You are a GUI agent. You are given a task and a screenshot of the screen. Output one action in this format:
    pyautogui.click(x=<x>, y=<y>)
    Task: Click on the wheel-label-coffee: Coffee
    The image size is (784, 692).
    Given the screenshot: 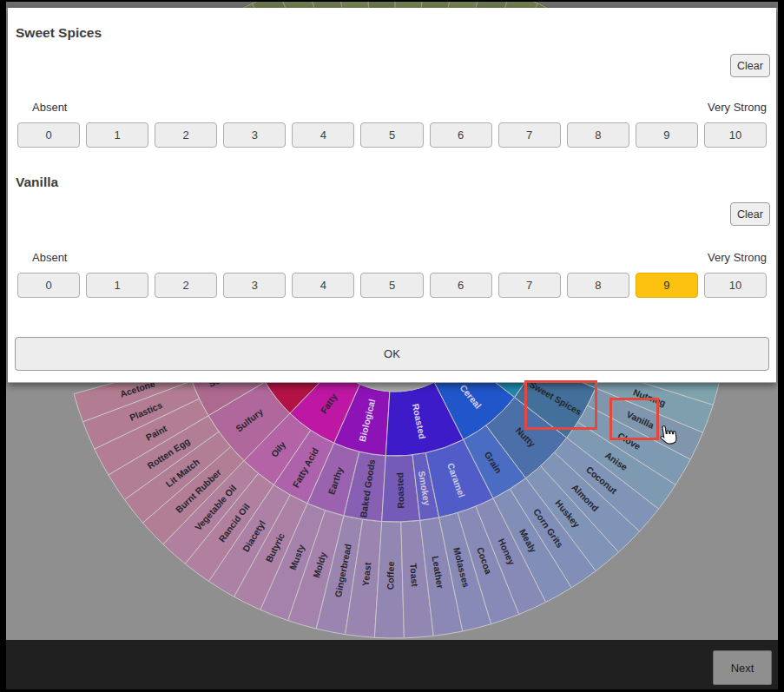 What is the action you would take?
    pyautogui.click(x=391, y=575)
    